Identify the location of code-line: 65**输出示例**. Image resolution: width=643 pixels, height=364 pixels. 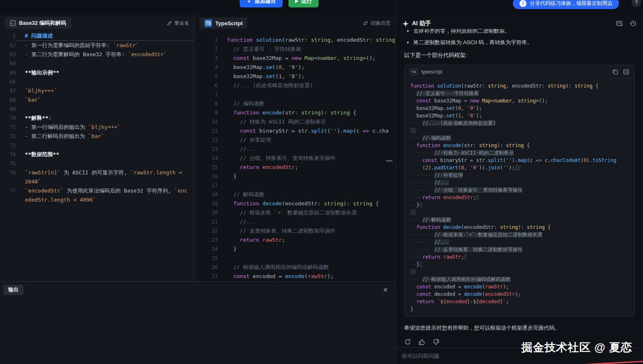
(97, 73).